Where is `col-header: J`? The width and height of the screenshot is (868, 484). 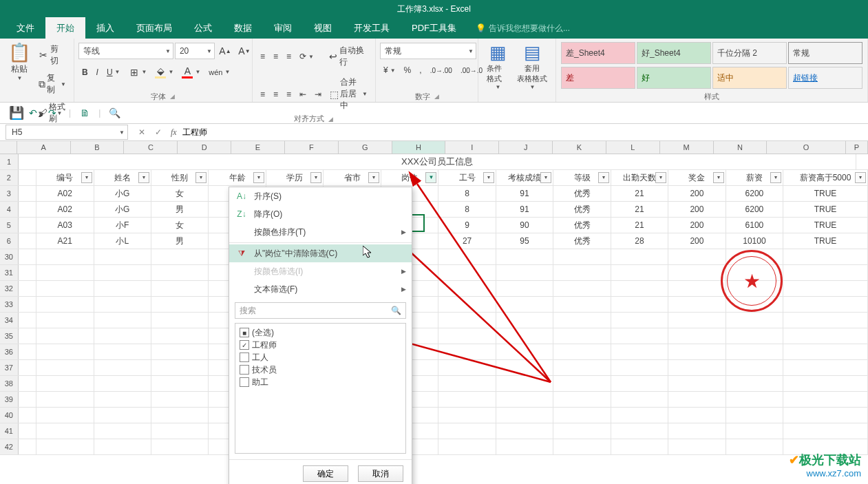 col-header: J is located at coordinates (526, 147).